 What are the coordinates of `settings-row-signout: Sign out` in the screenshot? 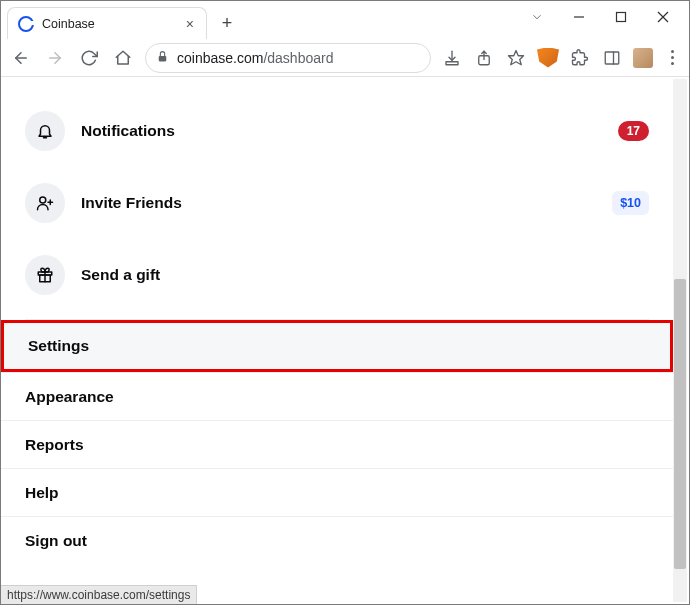 It's located at (337, 540).